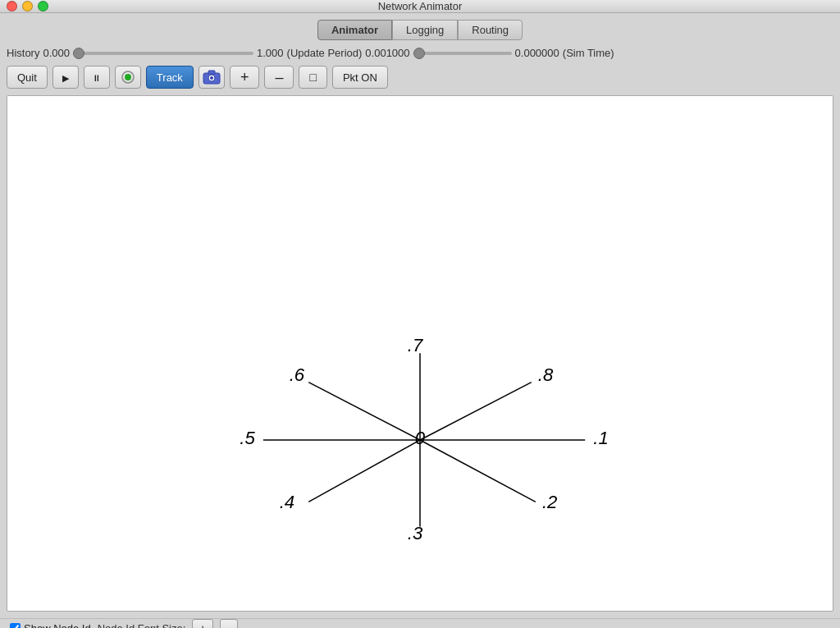  I want to click on tab-bar: Animator Logging Routing, so click(420, 30).